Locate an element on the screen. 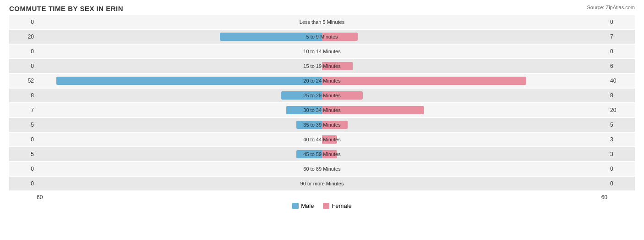 Image resolution: width=644 pixels, height=240 pixels. bar-label: 60 to 89 Minutes is located at coordinates (322, 169).